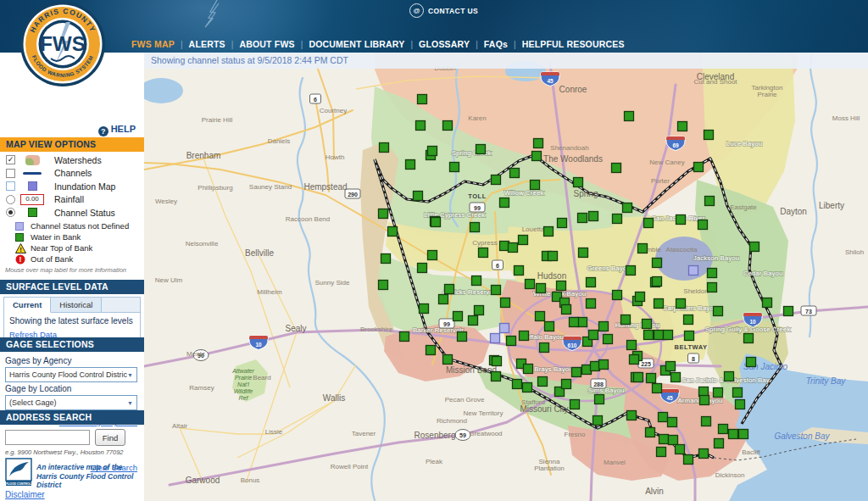  Describe the element at coordinates (573, 44) in the screenshot. I see `nav-item-helpful-resources: HELPFUL RESOURCES` at that location.